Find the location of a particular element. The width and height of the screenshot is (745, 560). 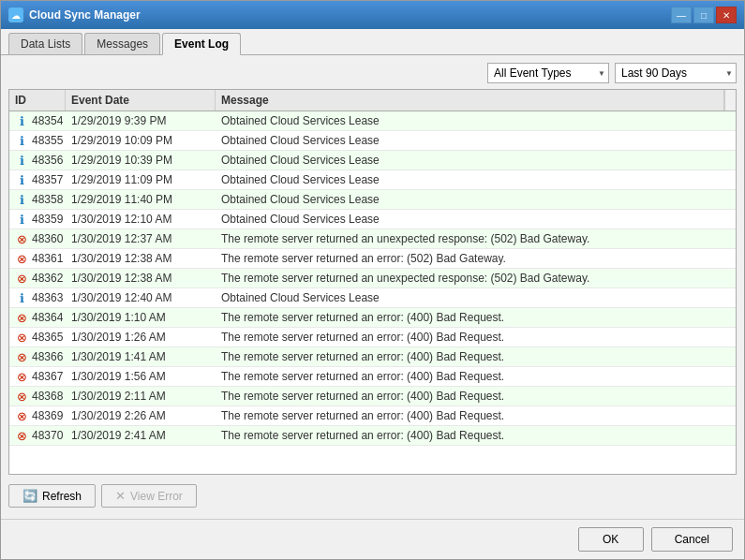

cell-date: 1/30/2019 2:26 AM is located at coordinates (141, 416).